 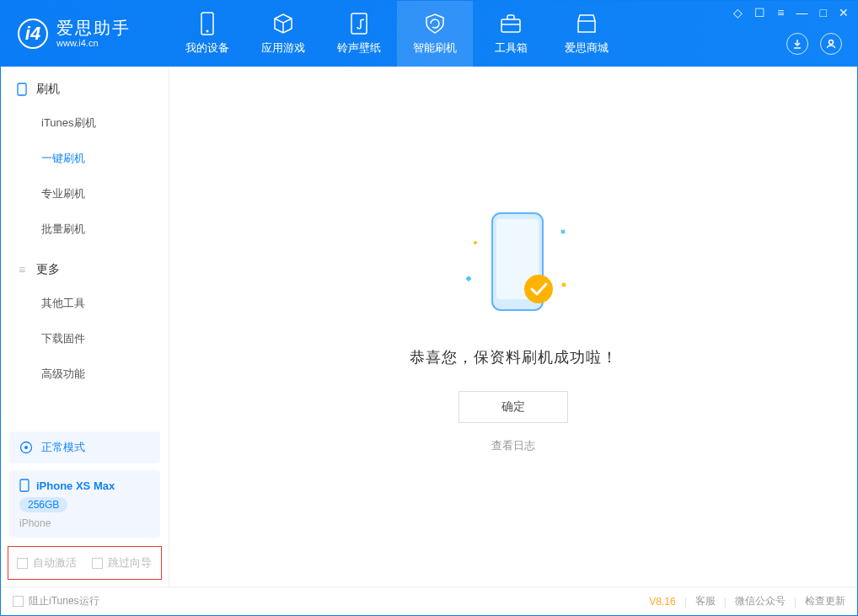 What do you see at coordinates (283, 24) in the screenshot?
I see `cube-icon` at bounding box center [283, 24].